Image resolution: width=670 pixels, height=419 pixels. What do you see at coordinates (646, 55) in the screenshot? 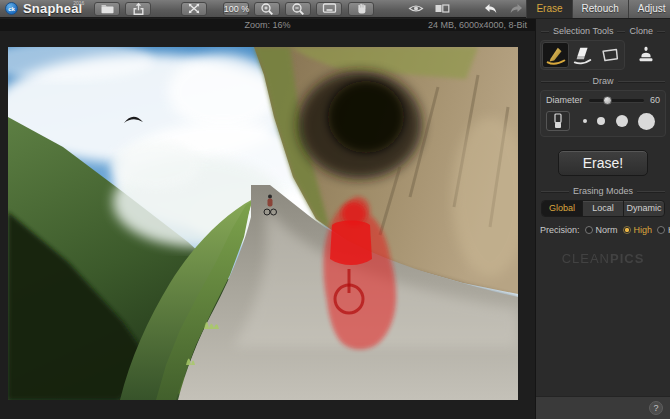
I see `clone-stamp-icon` at bounding box center [646, 55].